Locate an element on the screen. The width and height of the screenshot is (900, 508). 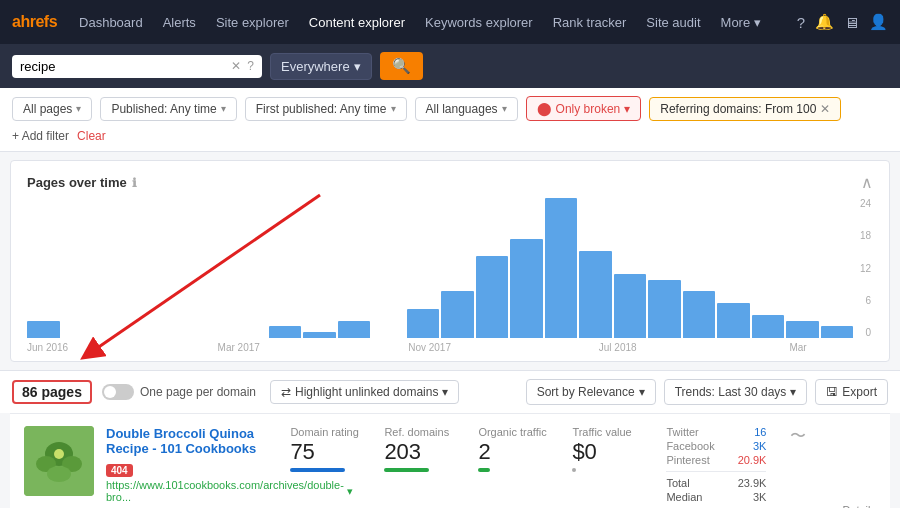
chart-xaxis: Jun 2016 Mar 2017 Nov 2017 Jul 2018 Mar is located at coordinates (450, 352).